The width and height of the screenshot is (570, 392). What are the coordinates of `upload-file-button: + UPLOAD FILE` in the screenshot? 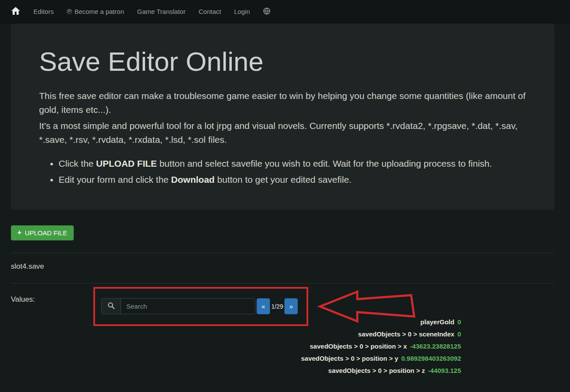 It's located at (43, 233).